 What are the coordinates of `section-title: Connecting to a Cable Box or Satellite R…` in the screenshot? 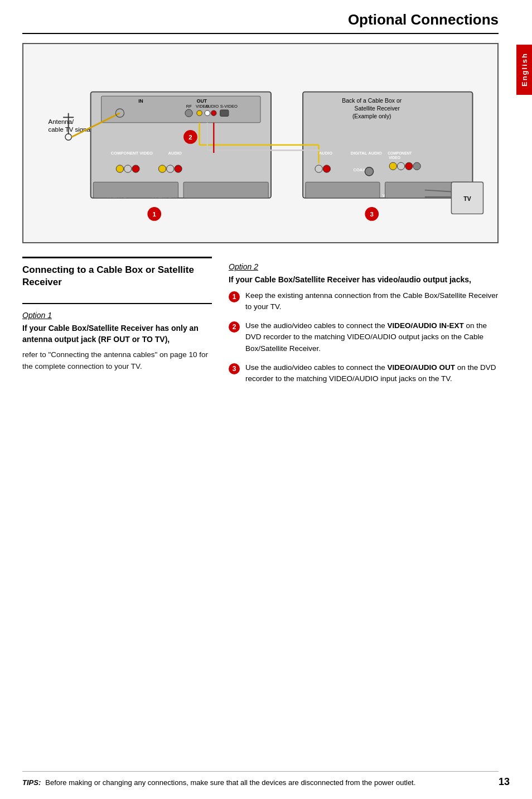 It's located at (117, 276).